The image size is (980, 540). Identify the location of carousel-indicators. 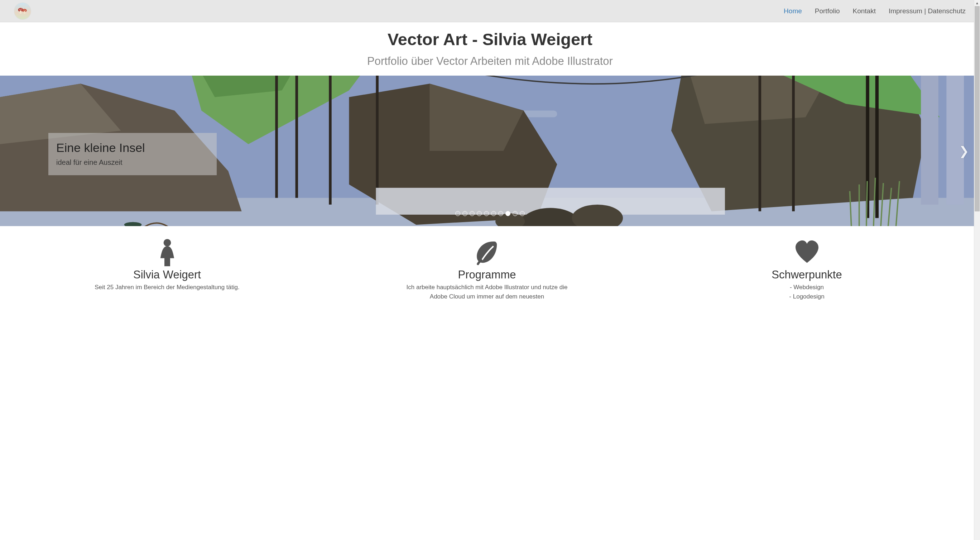
(490, 214).